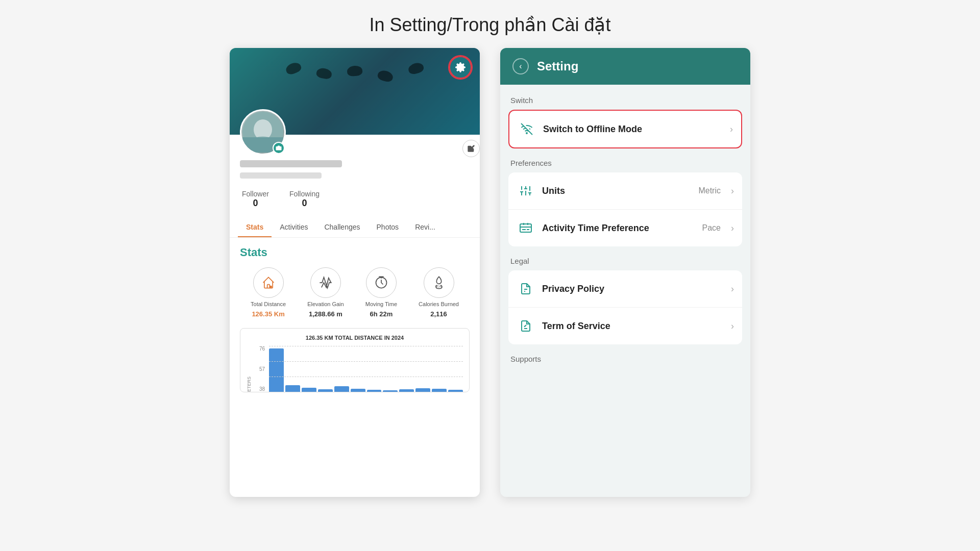 This screenshot has width=980, height=551. I want to click on tab-reviews: Revi..., so click(425, 227).